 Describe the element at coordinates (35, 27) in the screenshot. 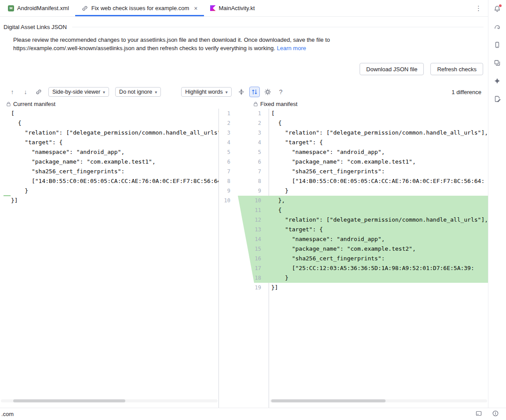

I see `page-title: Digital Asset Links JSON` at that location.